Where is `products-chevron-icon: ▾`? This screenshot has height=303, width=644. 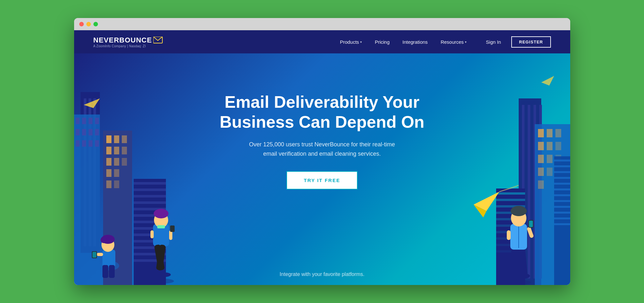 products-chevron-icon: ▾ is located at coordinates (361, 42).